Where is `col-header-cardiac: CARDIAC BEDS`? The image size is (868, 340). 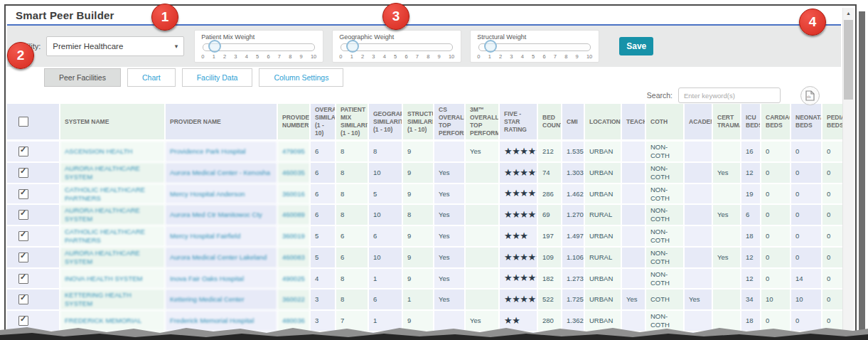 col-header-cardiac: CARDIAC BEDS is located at coordinates (776, 122).